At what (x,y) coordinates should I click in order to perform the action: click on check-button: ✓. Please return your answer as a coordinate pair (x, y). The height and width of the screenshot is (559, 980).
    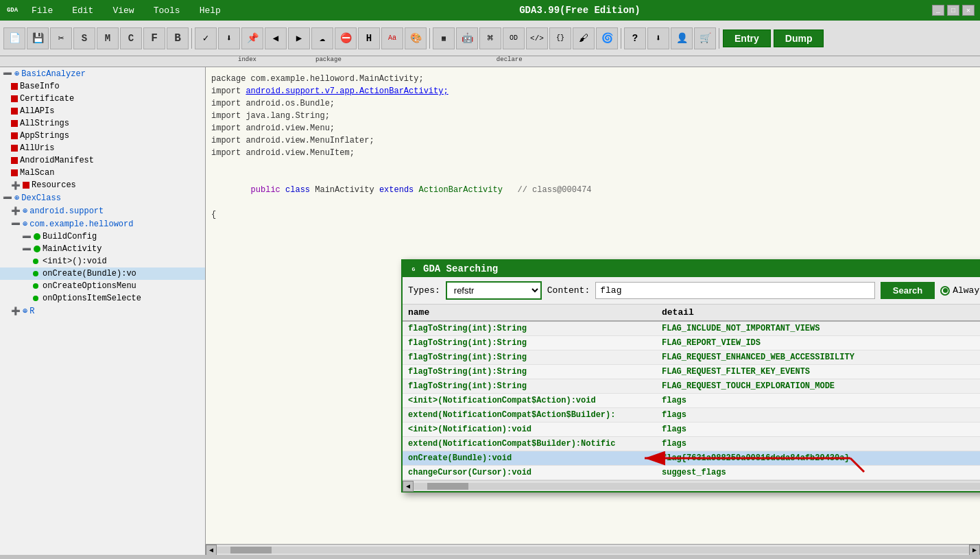
    Looking at the image, I should click on (206, 38).